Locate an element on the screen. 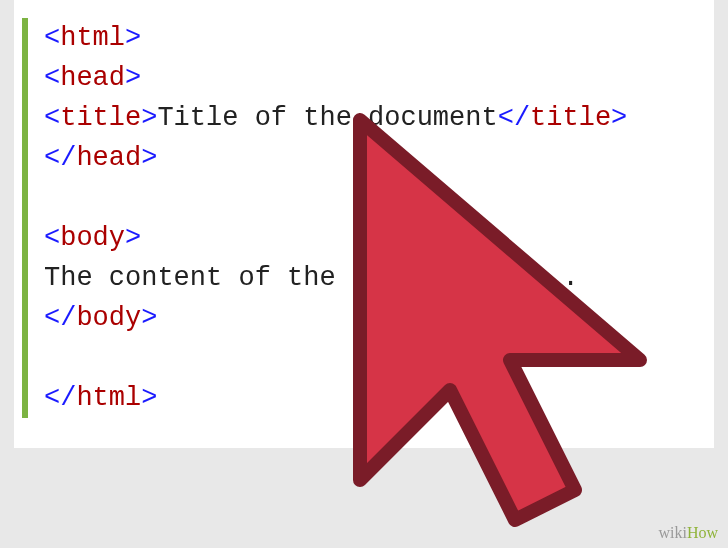  code-line: <html> is located at coordinates (336, 38).